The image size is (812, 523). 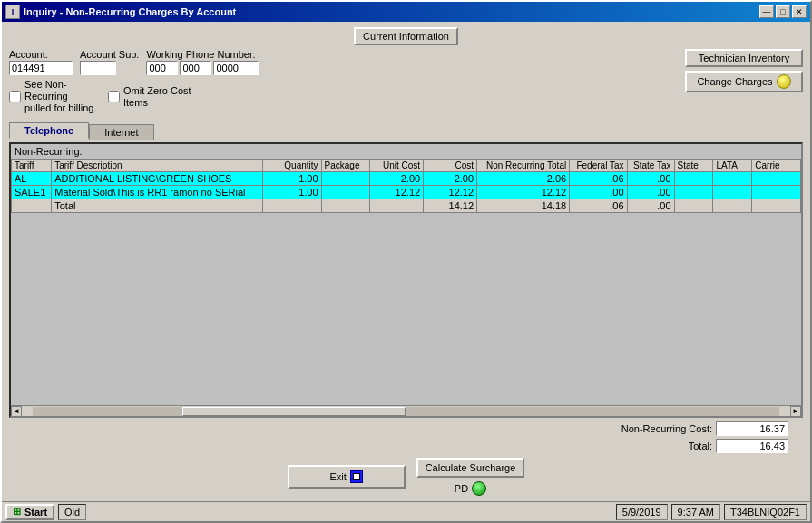 What do you see at coordinates (693, 165) in the screenshot?
I see `col-header-state: State` at bounding box center [693, 165].